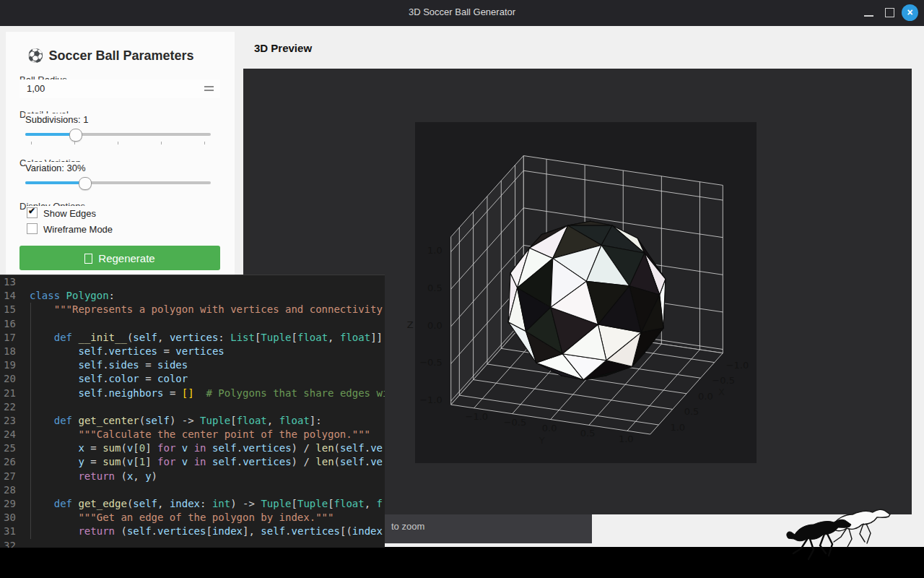  What do you see at coordinates (192, 448) in the screenshot?
I see `code-line-25: 25 x = sum(v[0] for v in self.vertices) …` at bounding box center [192, 448].